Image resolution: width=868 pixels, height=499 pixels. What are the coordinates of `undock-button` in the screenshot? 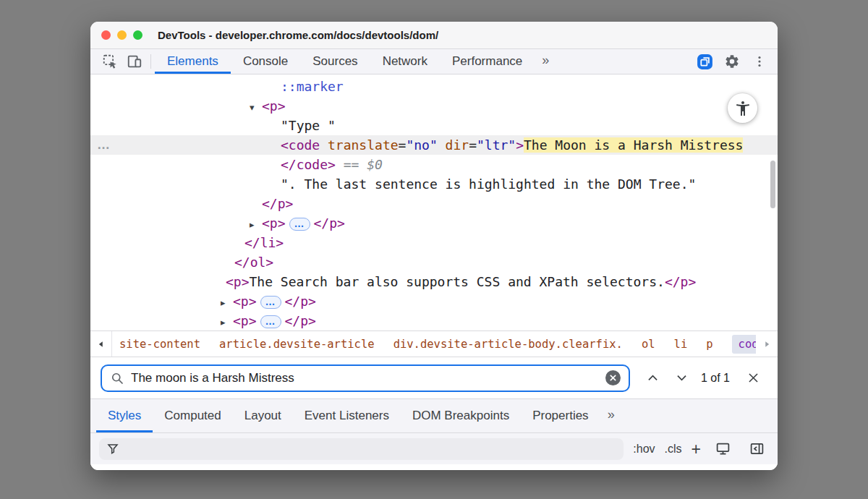 It's located at (705, 62).